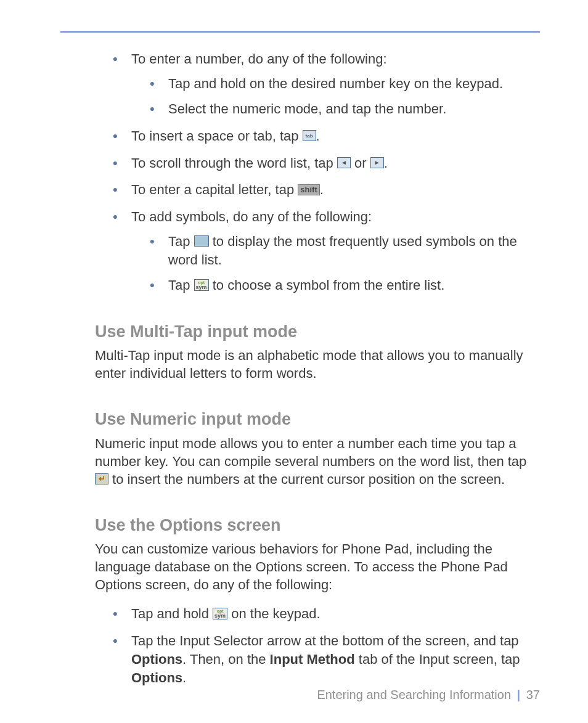 The image size is (588, 723). What do you see at coordinates (317, 525) in the screenshot?
I see `heading-options: Use the Options screen` at bounding box center [317, 525].